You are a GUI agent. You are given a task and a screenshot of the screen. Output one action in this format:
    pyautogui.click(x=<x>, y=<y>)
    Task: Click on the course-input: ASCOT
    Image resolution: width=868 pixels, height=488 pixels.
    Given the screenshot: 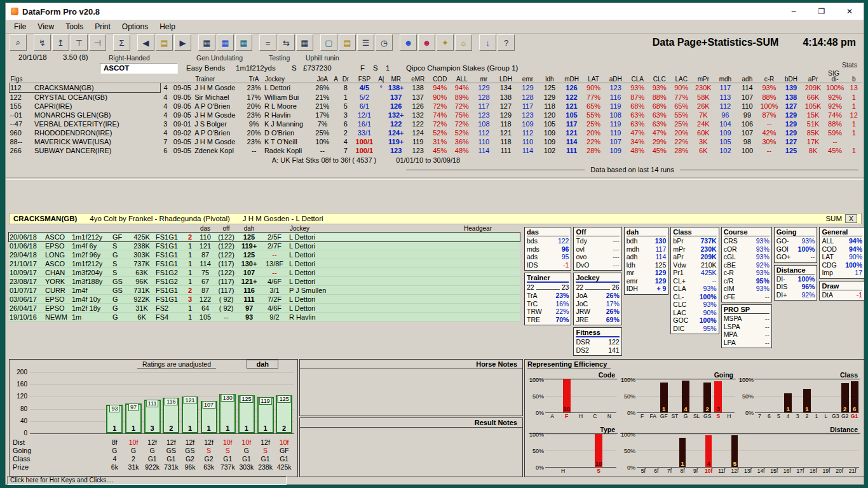 What is the action you would take?
    pyautogui.click(x=139, y=69)
    